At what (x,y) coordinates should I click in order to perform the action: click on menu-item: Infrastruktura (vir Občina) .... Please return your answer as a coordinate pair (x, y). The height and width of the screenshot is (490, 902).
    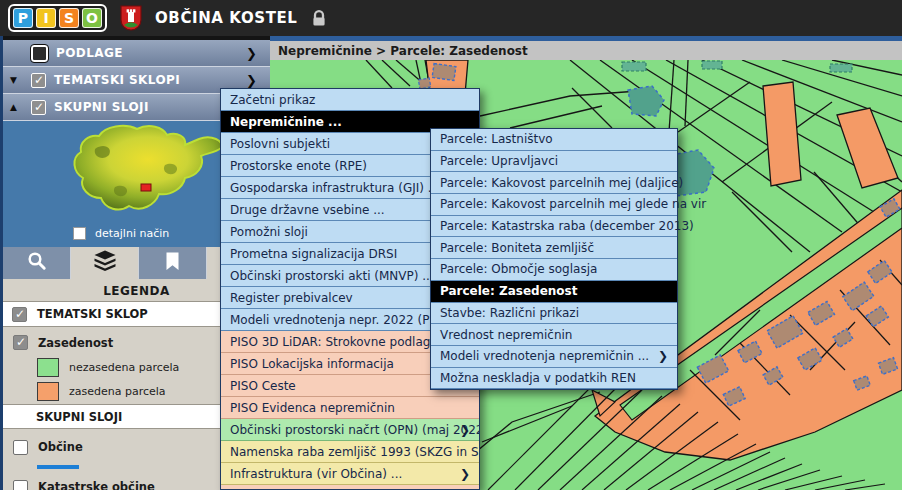
    Looking at the image, I should click on (350, 474).